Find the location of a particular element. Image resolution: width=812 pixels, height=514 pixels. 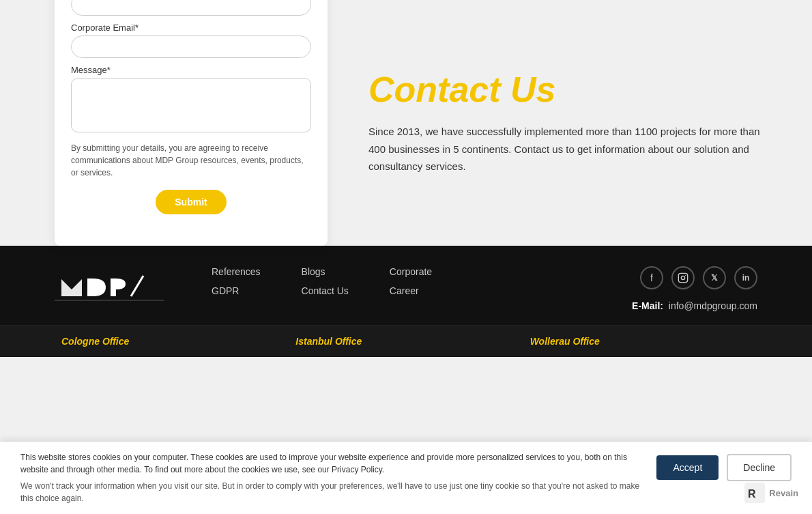

submit-button: Submit is located at coordinates (191, 202).